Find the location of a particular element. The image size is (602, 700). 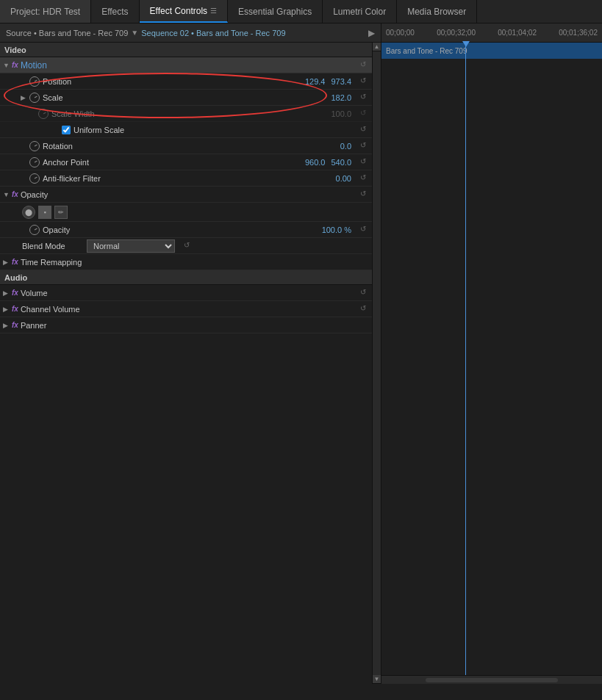

blend-mode-reset-icon: ↺ is located at coordinates (187, 246).